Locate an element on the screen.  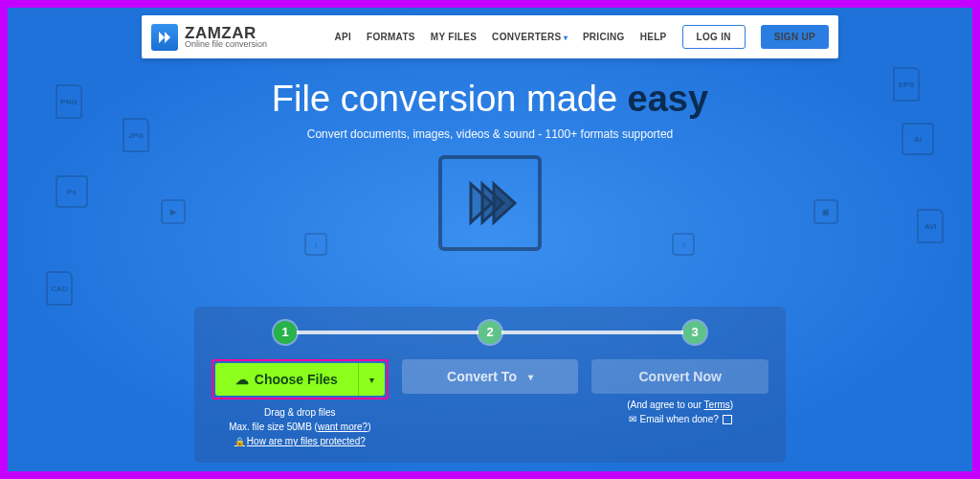
logo: ZAMZAR Online file conversion is located at coordinates (209, 37).